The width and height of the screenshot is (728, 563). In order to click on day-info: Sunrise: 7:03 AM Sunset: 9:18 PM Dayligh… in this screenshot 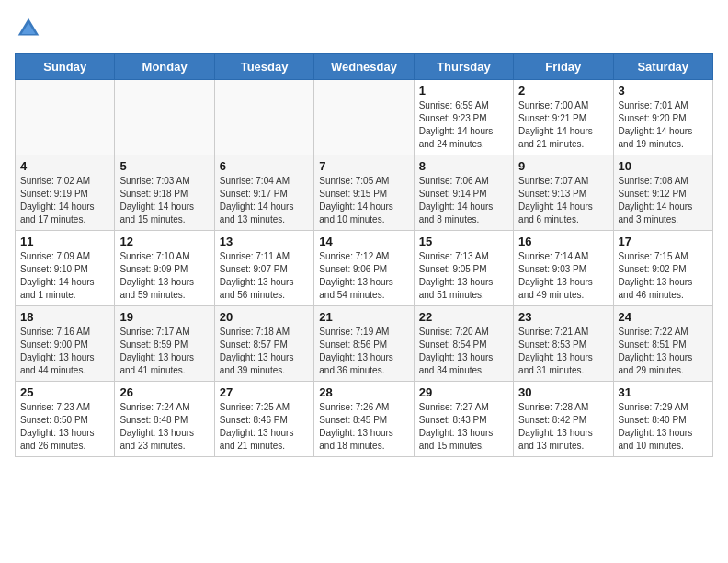, I will do `click(164, 201)`.